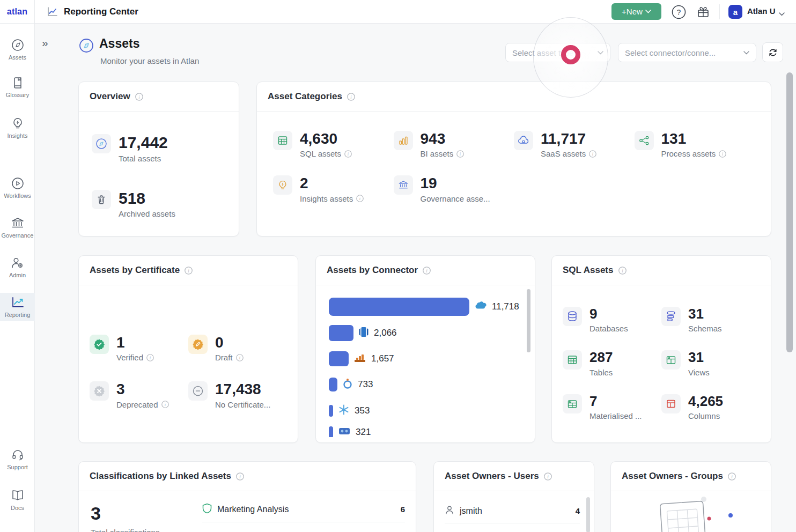 Image resolution: width=796 pixels, height=532 pixels. I want to click on sidebar-label: Admin, so click(17, 275).